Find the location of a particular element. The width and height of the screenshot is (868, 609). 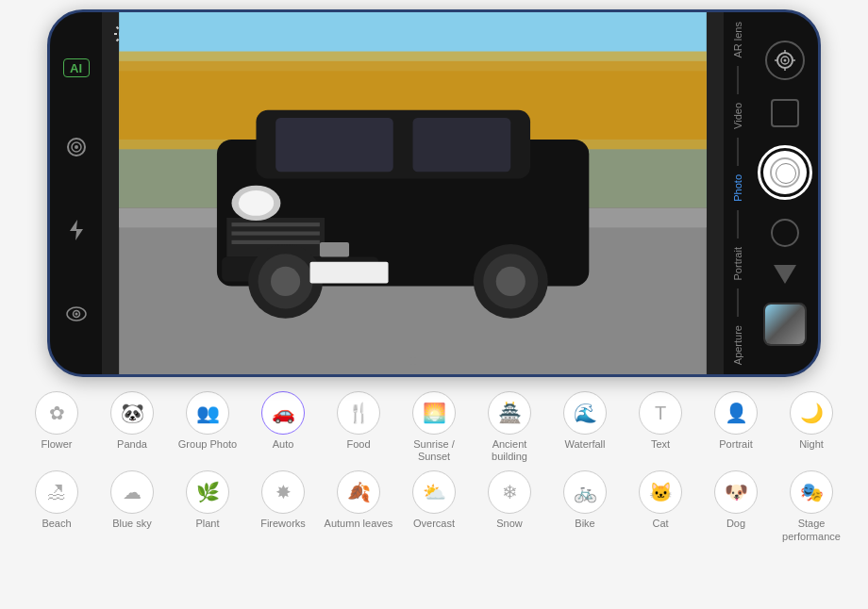

icon-item-night: 🌙Night is located at coordinates (811, 420).